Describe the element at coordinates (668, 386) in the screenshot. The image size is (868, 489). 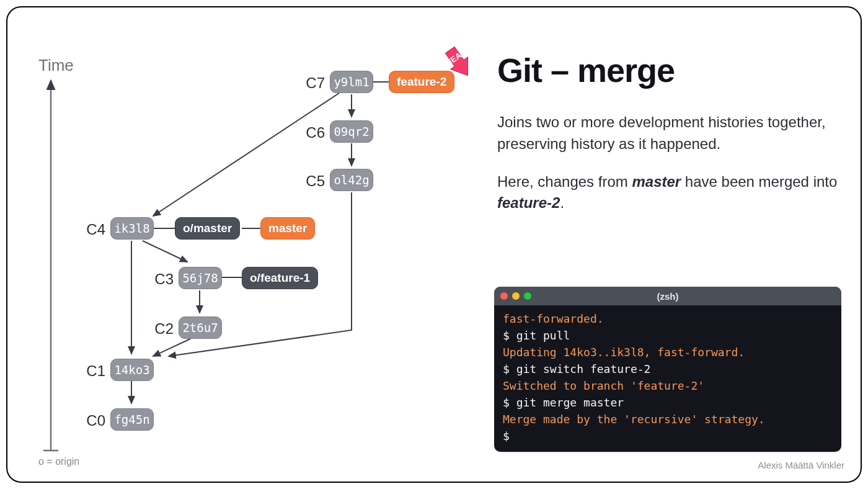
I see `terminal-line: Switched to branch 'feature-2'` at that location.